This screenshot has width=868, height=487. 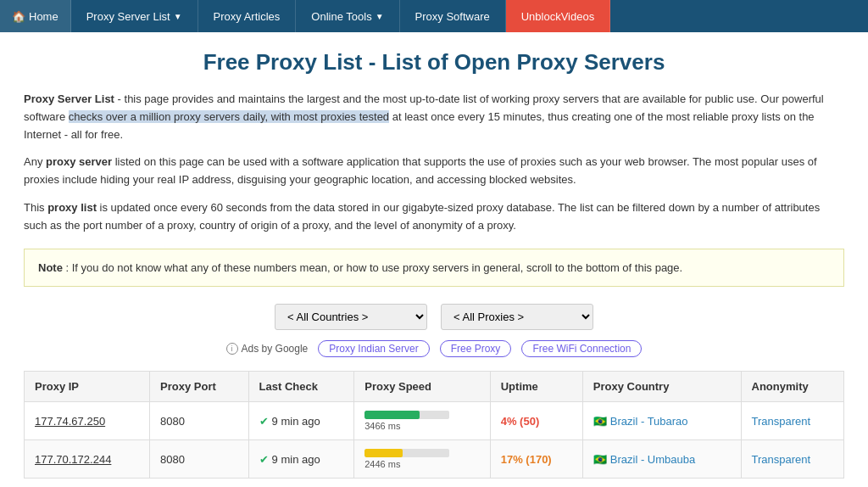 I want to click on main-nav: 🏠 Home Proxy Server List ▼ Proxy Article…, so click(x=434, y=16).